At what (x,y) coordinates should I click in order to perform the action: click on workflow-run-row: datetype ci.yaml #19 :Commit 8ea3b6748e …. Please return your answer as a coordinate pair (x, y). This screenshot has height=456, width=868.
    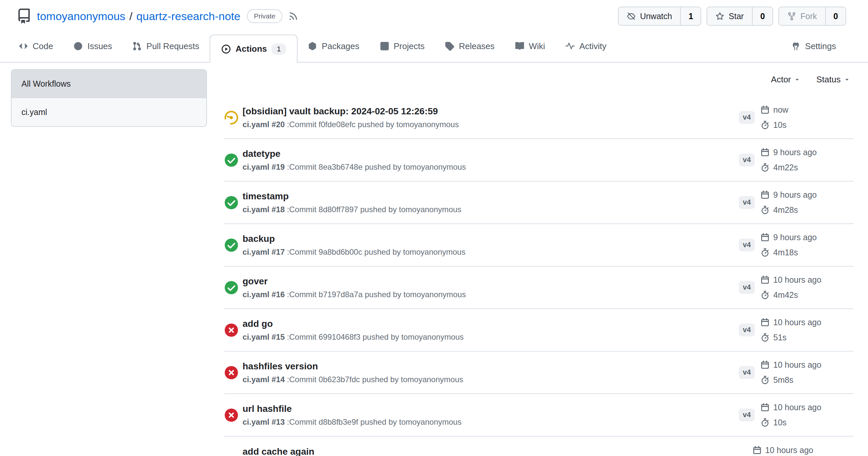
    Looking at the image, I should click on (539, 160).